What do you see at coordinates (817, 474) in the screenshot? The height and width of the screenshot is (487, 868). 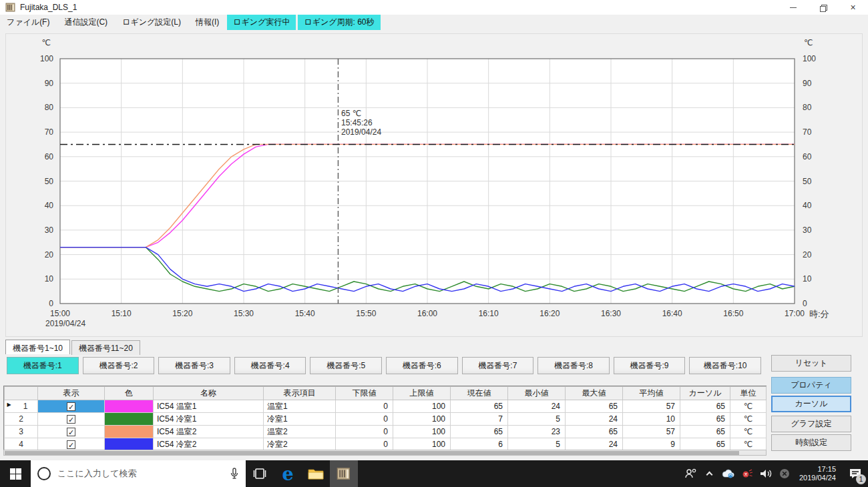 I see `taskbar-clock: 17:15 2019/04/24` at bounding box center [817, 474].